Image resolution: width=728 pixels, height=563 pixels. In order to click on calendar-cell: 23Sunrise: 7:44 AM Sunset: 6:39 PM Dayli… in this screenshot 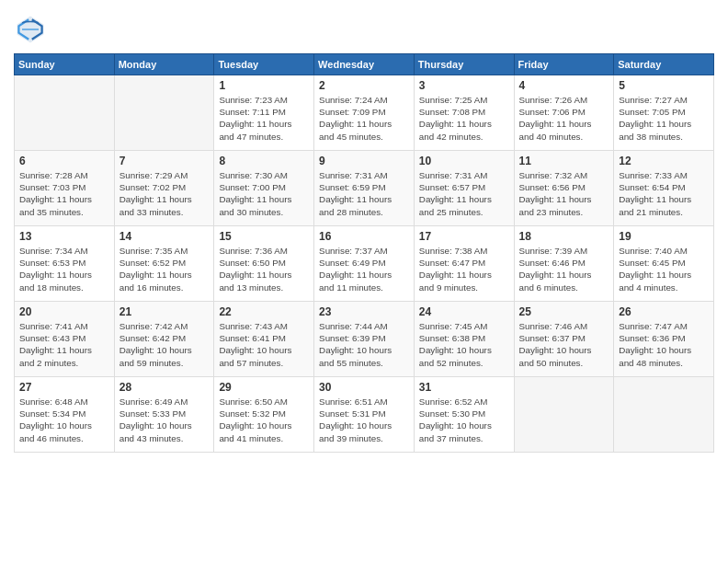, I will do `click(364, 339)`.